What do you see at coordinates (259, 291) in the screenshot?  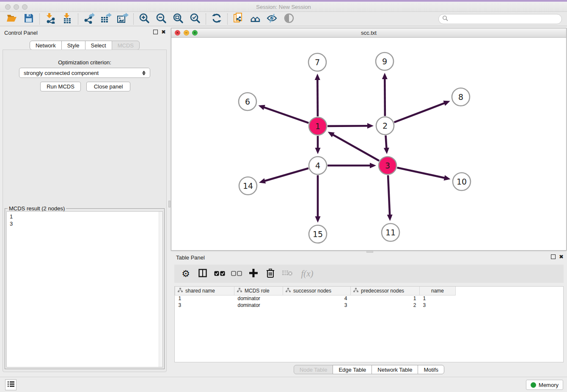 I see `column-header-MCDS-role: MCDS role` at bounding box center [259, 291].